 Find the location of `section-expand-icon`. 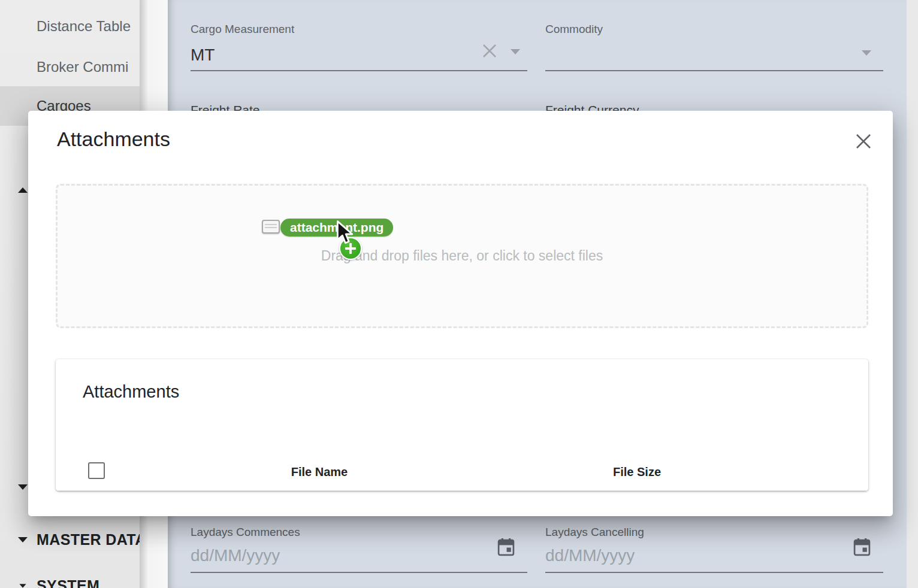

section-expand-icon is located at coordinates (23, 487).